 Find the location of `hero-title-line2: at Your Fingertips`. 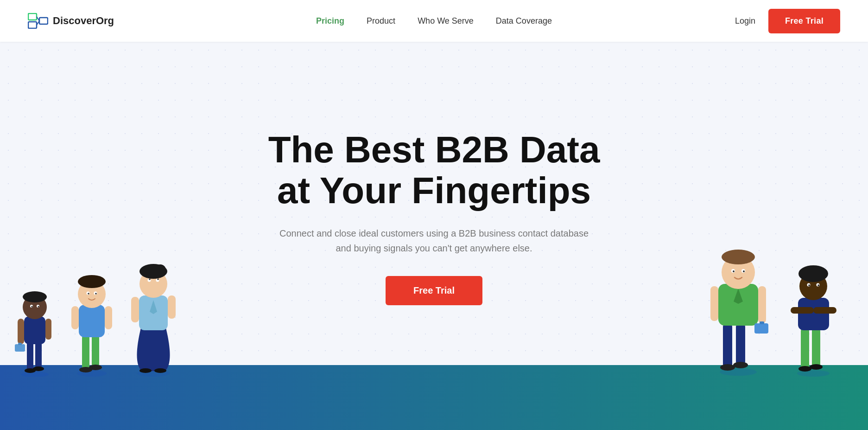

hero-title-line2: at Your Fingertips is located at coordinates (434, 190).